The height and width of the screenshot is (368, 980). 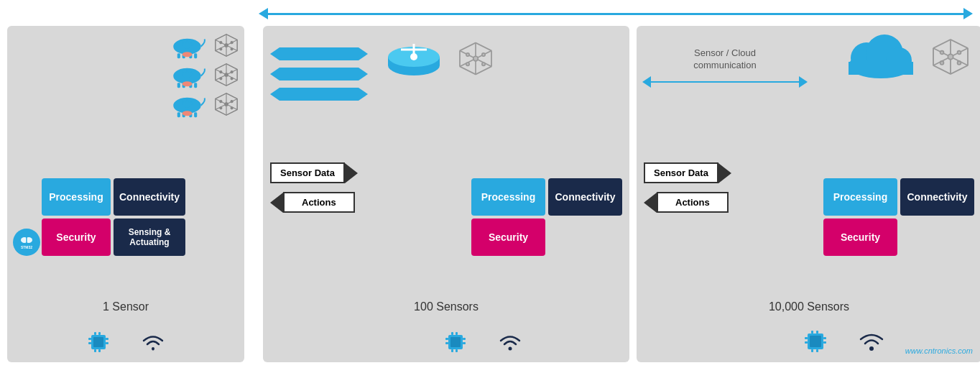 What do you see at coordinates (314, 203) in the screenshot?
I see `actions-arrow-gateway: Actions` at bounding box center [314, 203].